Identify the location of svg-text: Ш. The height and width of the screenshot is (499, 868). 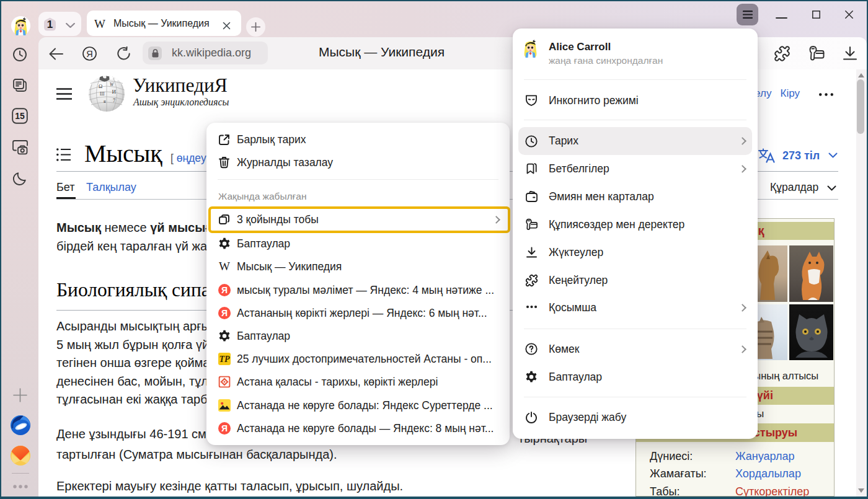
(102, 94).